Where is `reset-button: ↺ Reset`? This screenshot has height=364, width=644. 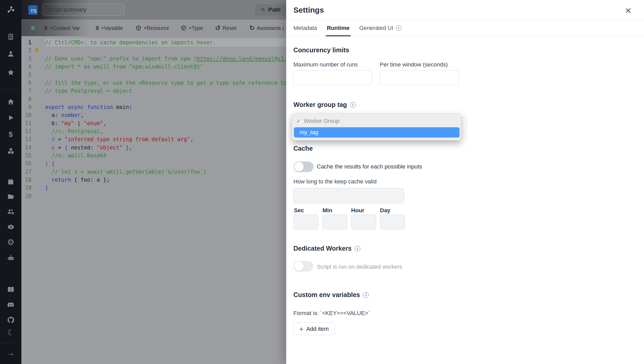 reset-button: ↺ Reset is located at coordinates (226, 28).